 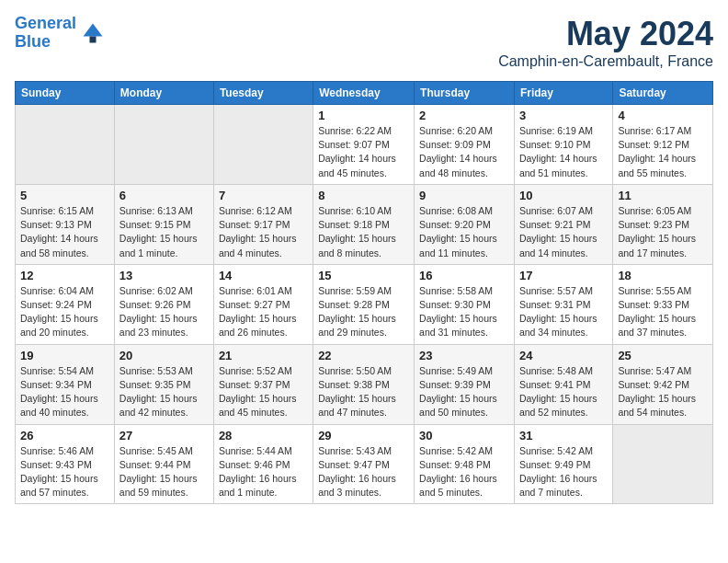 I want to click on day-number: 20, so click(x=164, y=355).